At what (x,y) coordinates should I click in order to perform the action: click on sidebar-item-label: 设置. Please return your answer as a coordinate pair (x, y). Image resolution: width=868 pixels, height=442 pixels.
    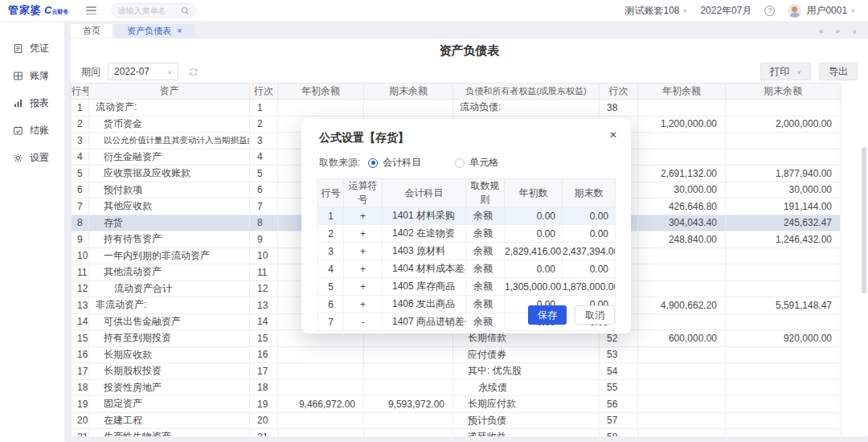
    Looking at the image, I should click on (39, 158).